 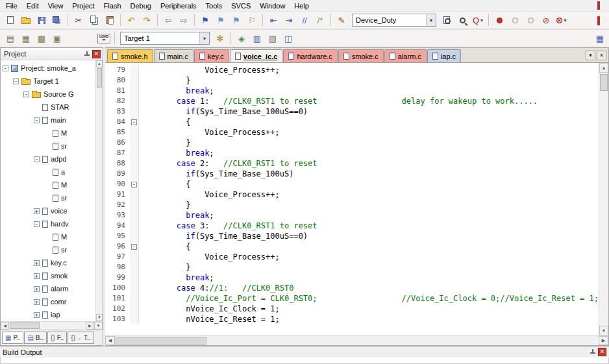 I want to click on comment-selection-icon: //, so click(x=304, y=20).